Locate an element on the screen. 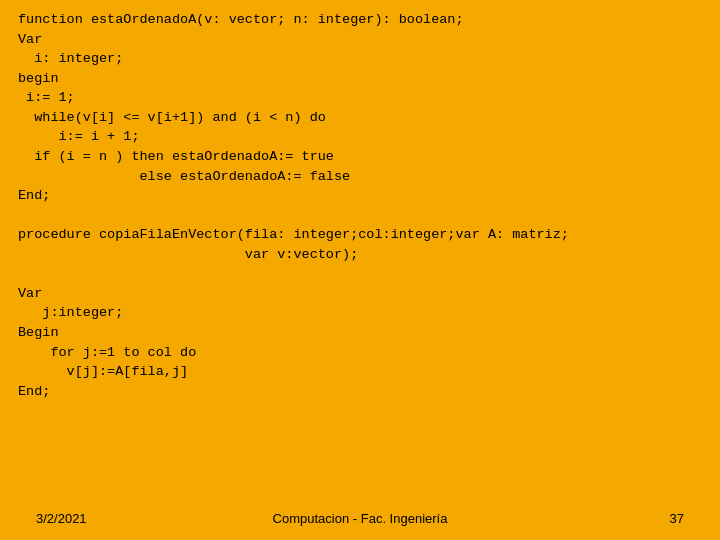 The height and width of the screenshot is (540, 720). code-line-1: function estaOrdenadoA(v: vector; n: int… is located at coordinates (241, 20).